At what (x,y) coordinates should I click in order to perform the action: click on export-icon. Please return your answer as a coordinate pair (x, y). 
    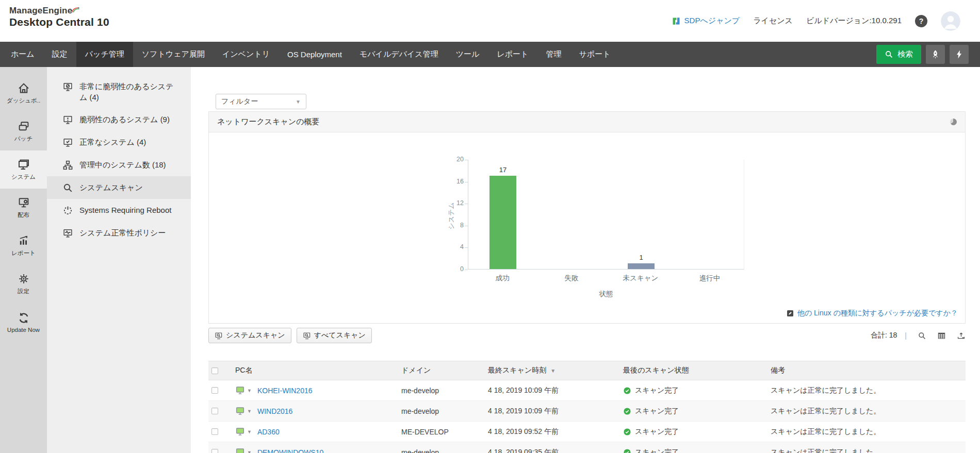
    Looking at the image, I should click on (961, 336).